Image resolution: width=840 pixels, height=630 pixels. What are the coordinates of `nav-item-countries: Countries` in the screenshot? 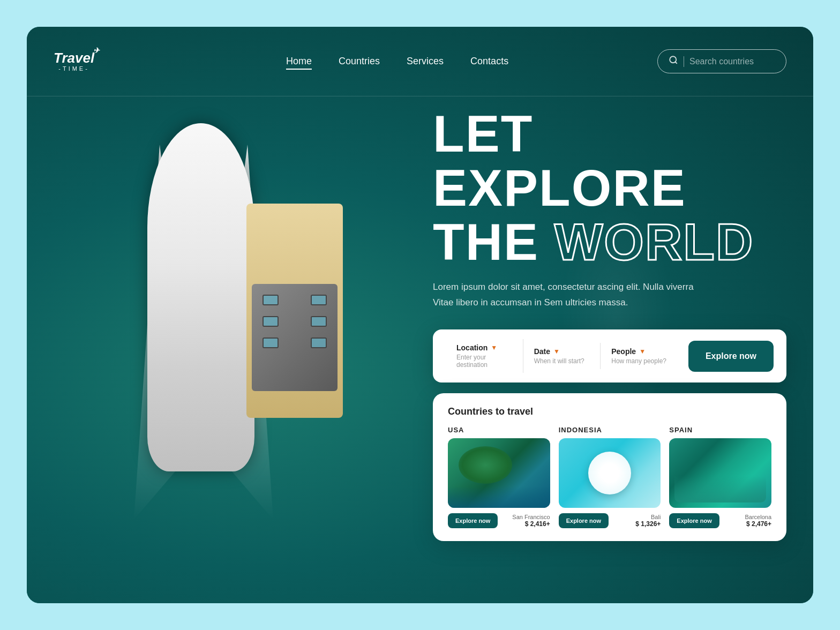 It's located at (359, 61).